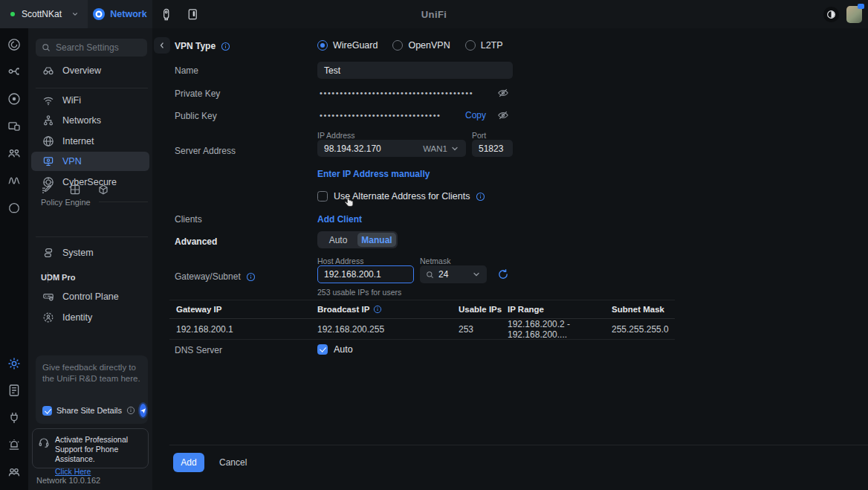 This screenshot has height=490, width=868. Describe the element at coordinates (14, 99) in the screenshot. I see `radios-icon` at that location.